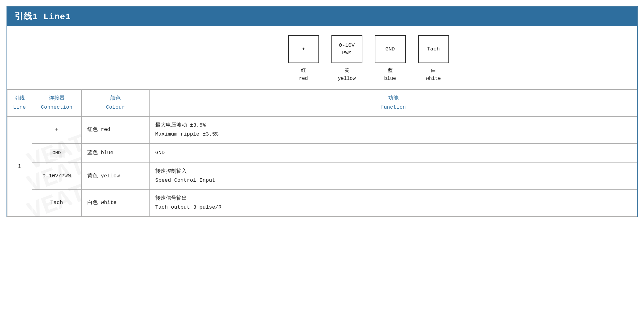 Image resolution: width=644 pixels, height=325 pixels. I want to click on pin-label-blue: 蓝blue, so click(390, 75).